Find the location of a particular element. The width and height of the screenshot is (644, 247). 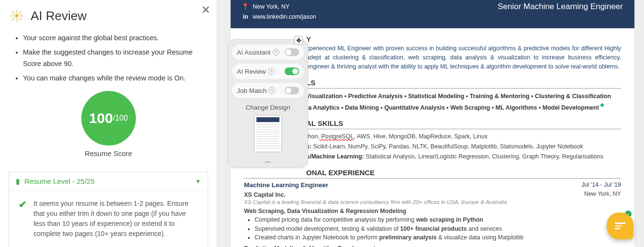

ai-assistant-label: AI Assistant is located at coordinates (254, 53).